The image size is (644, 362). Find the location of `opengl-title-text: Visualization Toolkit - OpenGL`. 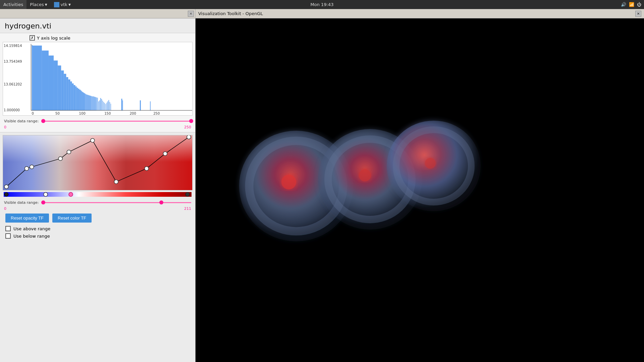

opengl-title-text: Visualization Toolkit - OpenGL is located at coordinates (231, 13).